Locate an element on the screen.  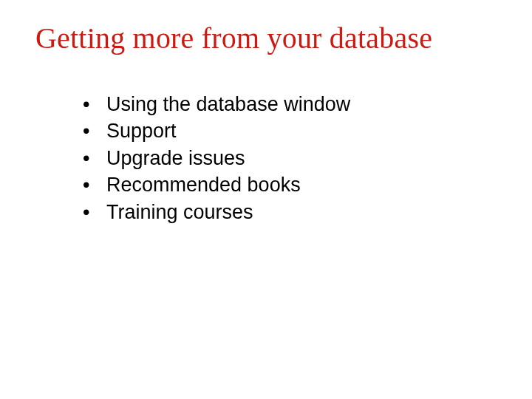
list-item-text: Support is located at coordinates (142, 131).